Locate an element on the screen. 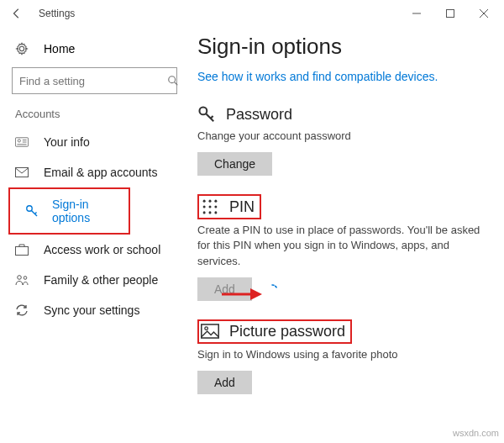  sidebar-item-access-work-school: Access work or school is located at coordinates (94, 250).